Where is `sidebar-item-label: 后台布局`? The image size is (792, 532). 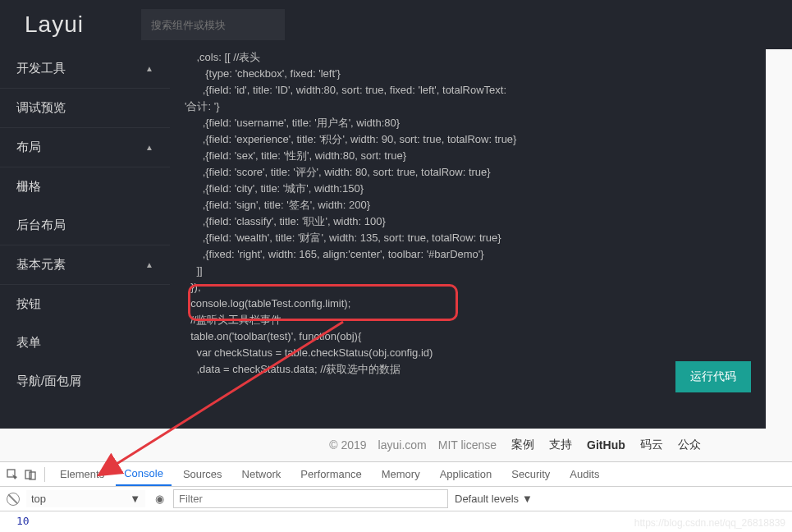
sidebar-item-label: 后台布局 is located at coordinates (41, 225).